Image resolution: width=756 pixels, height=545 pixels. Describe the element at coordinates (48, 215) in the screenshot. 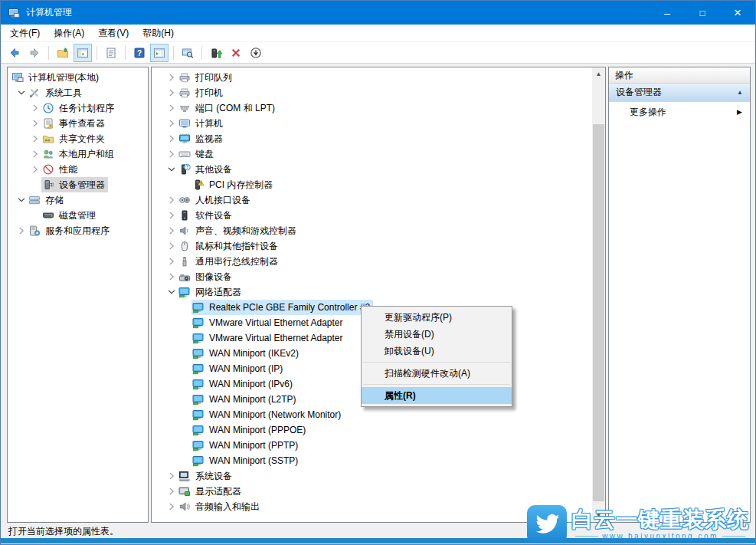

I see `disk-management-icon` at that location.